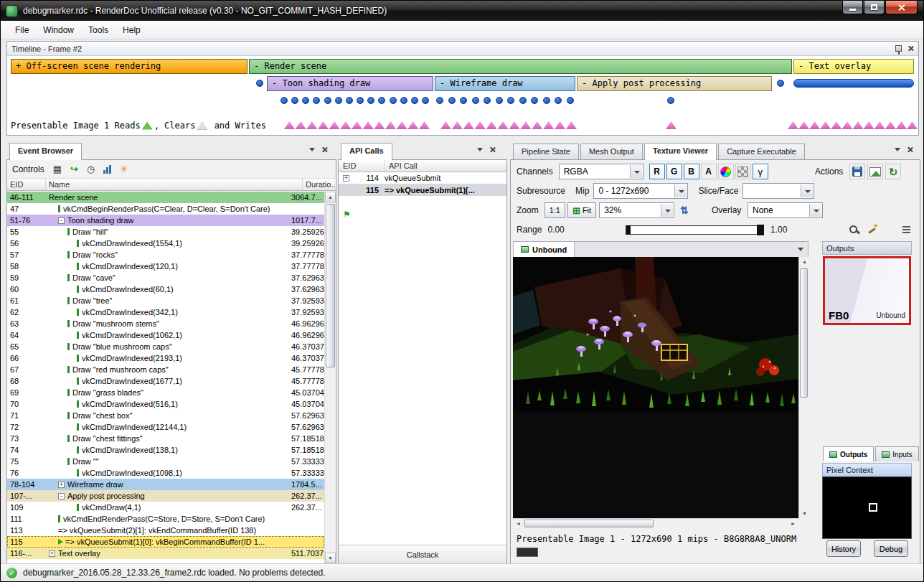 This screenshot has height=582, width=924. What do you see at coordinates (897, 454) in the screenshot?
I see `tab-inputs: Inputs` at bounding box center [897, 454].